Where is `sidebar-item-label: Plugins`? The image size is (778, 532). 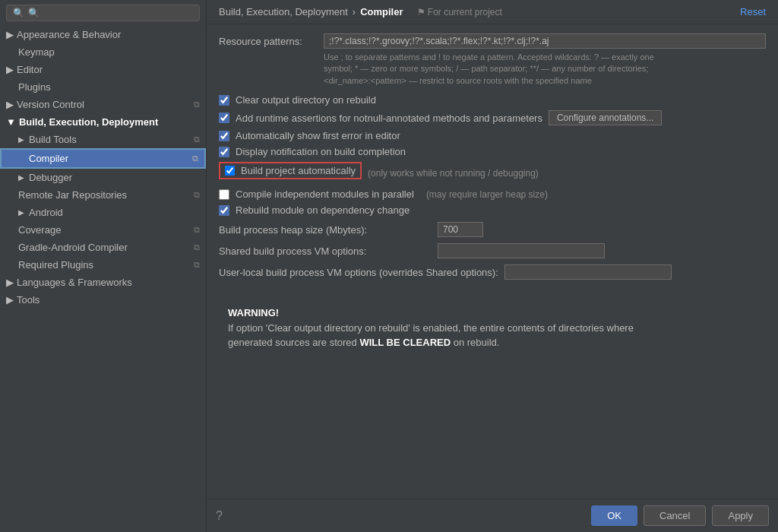
sidebar-item-label: Plugins is located at coordinates (35, 87).